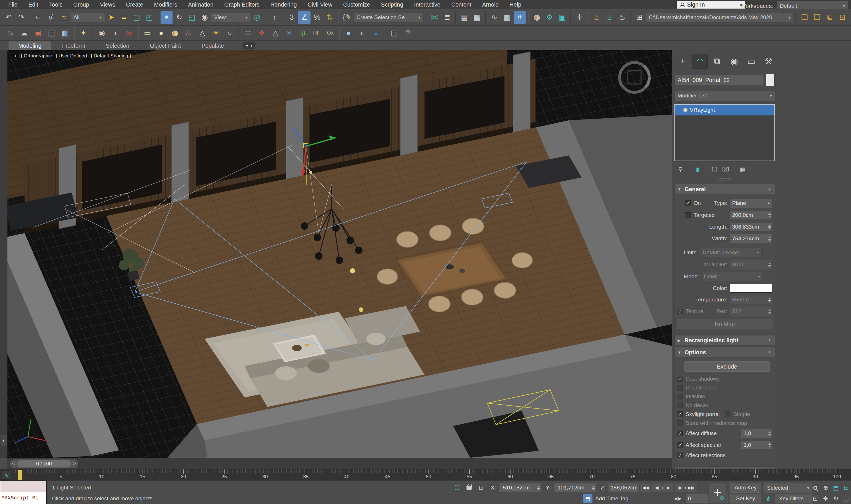  What do you see at coordinates (134, 5) in the screenshot?
I see `menu-create: Create` at bounding box center [134, 5].